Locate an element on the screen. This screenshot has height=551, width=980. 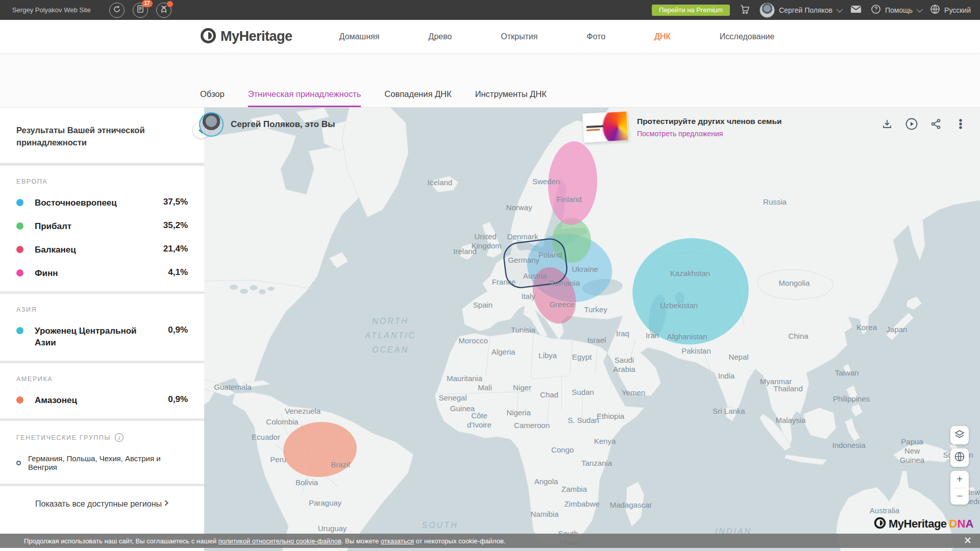
country-label-turkey: Turkey is located at coordinates (596, 309).